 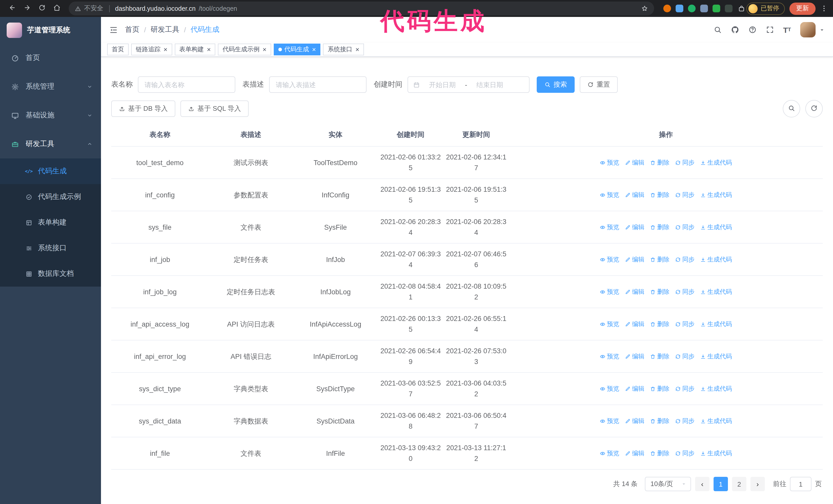 What do you see at coordinates (490, 85) in the screenshot?
I see `end-date-input` at bounding box center [490, 85].